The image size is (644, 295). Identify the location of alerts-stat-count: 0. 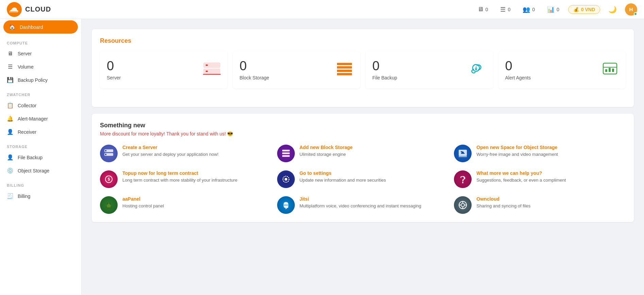
(558, 10).